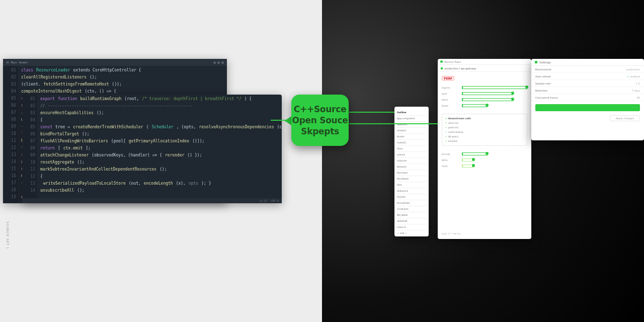 This screenshot has width=644, height=322. Describe the element at coordinates (412, 172) in the screenshot. I see `outline-panel: OutlineApp.component useEffect render()R…` at that location.